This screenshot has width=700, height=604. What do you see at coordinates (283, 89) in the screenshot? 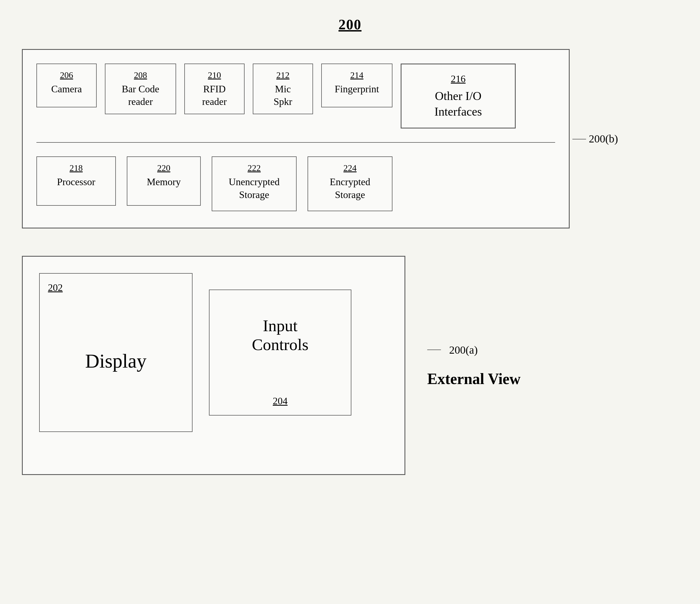
I see `mic-component: 212 MicSpkr` at bounding box center [283, 89].